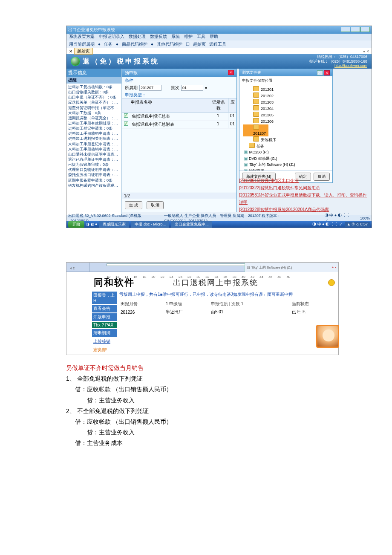 This screenshot has height=555, width=392. Describe the element at coordinates (134, 205) in the screenshot. I see `generate-button: 生 成` at that location.